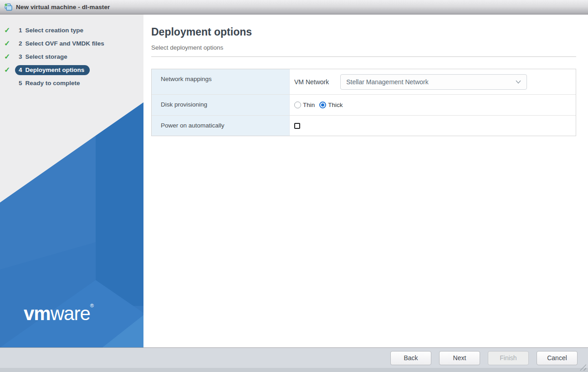 This screenshot has width=588, height=372. What do you see at coordinates (59, 314) in the screenshot?
I see `vmware-logo: vmware®` at bounding box center [59, 314].